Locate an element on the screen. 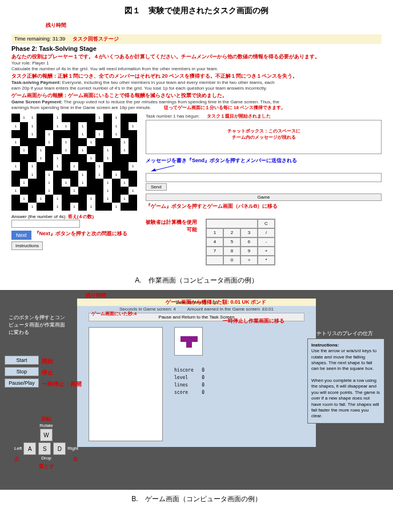 Image resolution: width=393 pixels, height=532 pixels. key-a: A is located at coordinates (30, 449).